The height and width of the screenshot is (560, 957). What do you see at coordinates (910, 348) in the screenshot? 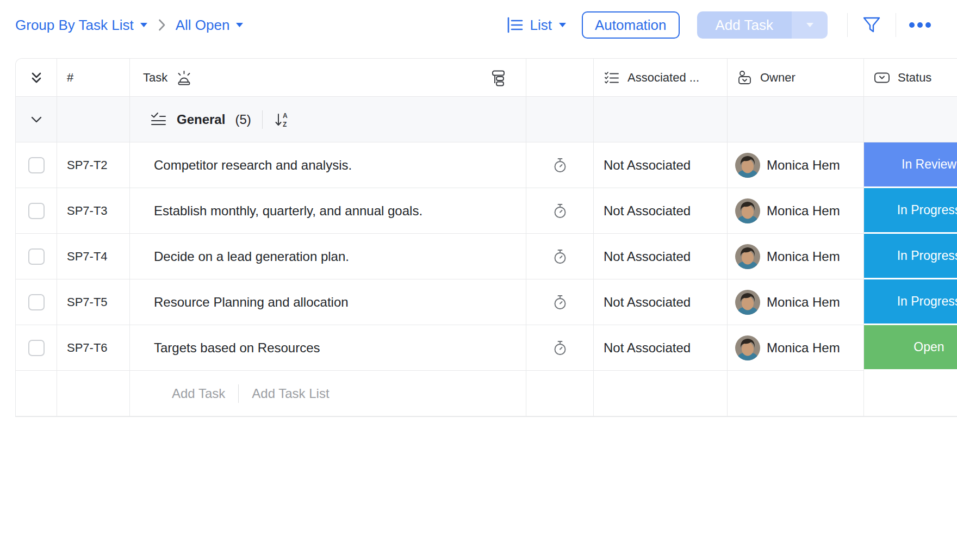
I see `status-cell: Open` at bounding box center [910, 348].